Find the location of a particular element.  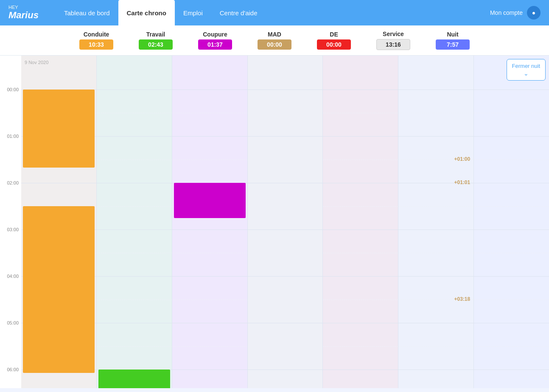

time-tick-3: 03:00 is located at coordinates (13, 230).